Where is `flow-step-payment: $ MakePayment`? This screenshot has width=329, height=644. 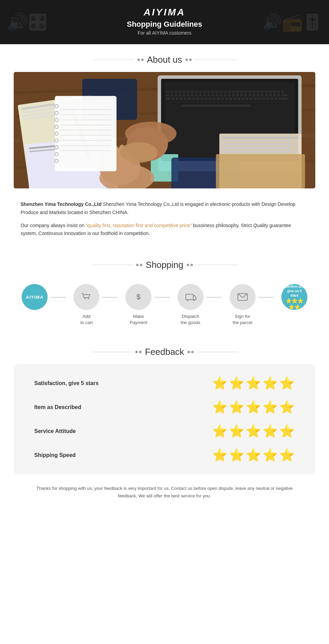 flow-step-payment: $ MakePayment is located at coordinates (138, 305).